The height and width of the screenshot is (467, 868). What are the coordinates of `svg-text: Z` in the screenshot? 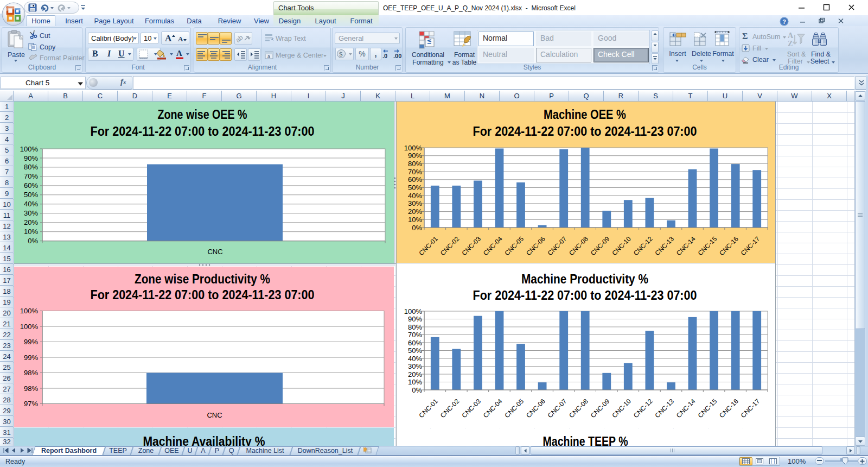 It's located at (790, 43).